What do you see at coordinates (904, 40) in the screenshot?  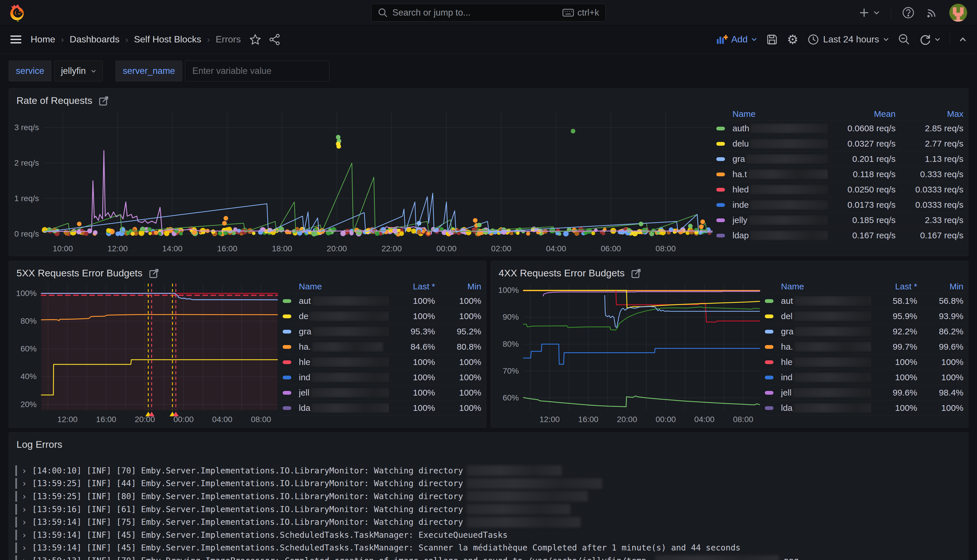 I see `zoom-out-button` at bounding box center [904, 40].